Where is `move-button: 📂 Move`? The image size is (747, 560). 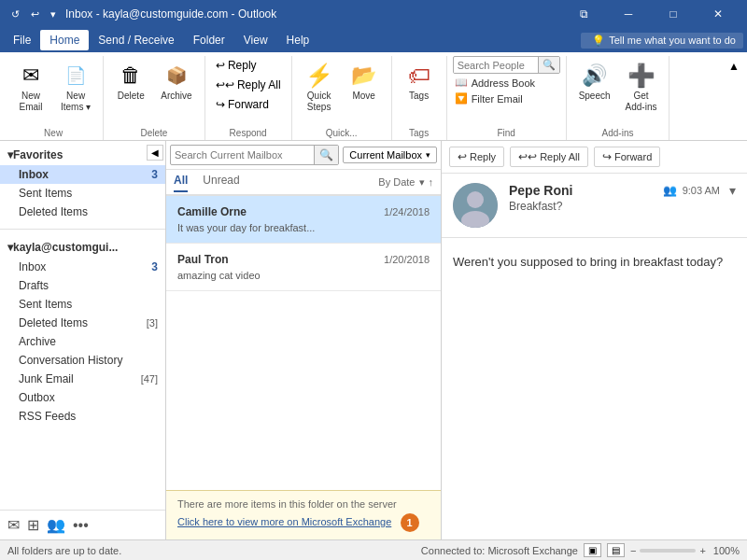 move-button: 📂 Move is located at coordinates (364, 81).